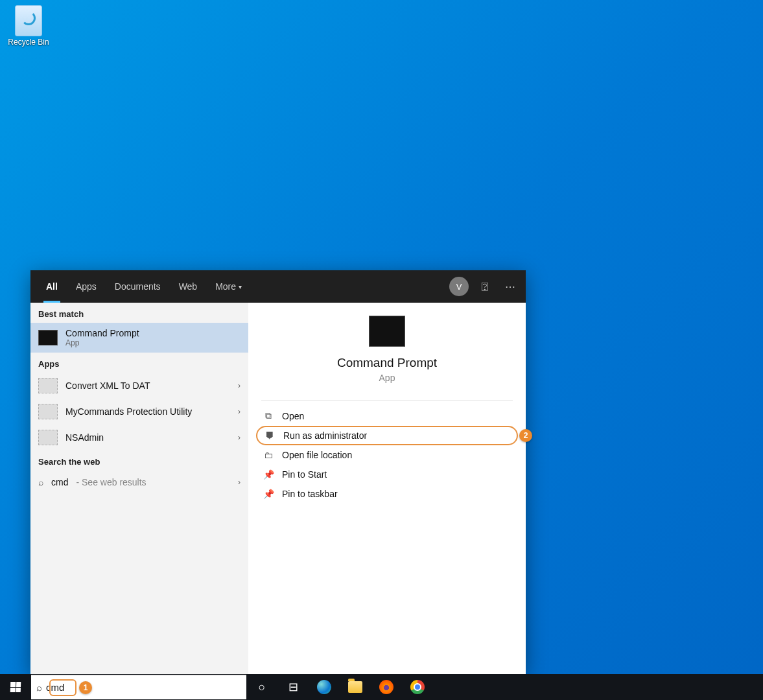  I want to click on search-header: All Apps Documents Web More ▾ V ⍰ ⋯, so click(278, 286).